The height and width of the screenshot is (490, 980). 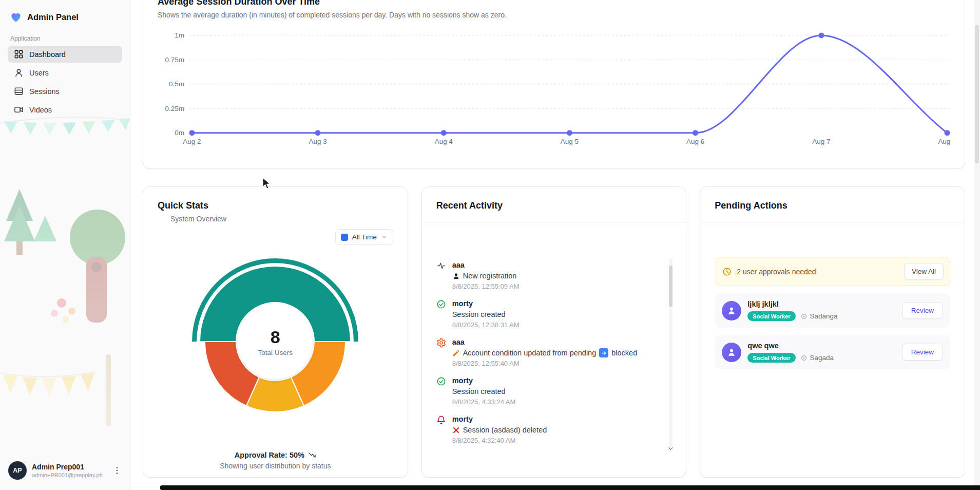 I want to click on activity-icon, so click(x=441, y=266).